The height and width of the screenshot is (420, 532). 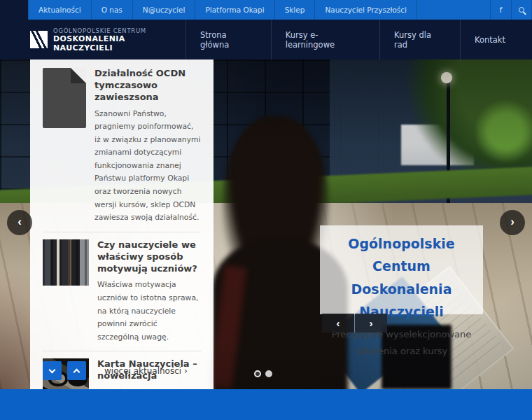 I want to click on news-item: Działalność OCDN tymczasowo zawieszsona …, so click(x=122, y=146).